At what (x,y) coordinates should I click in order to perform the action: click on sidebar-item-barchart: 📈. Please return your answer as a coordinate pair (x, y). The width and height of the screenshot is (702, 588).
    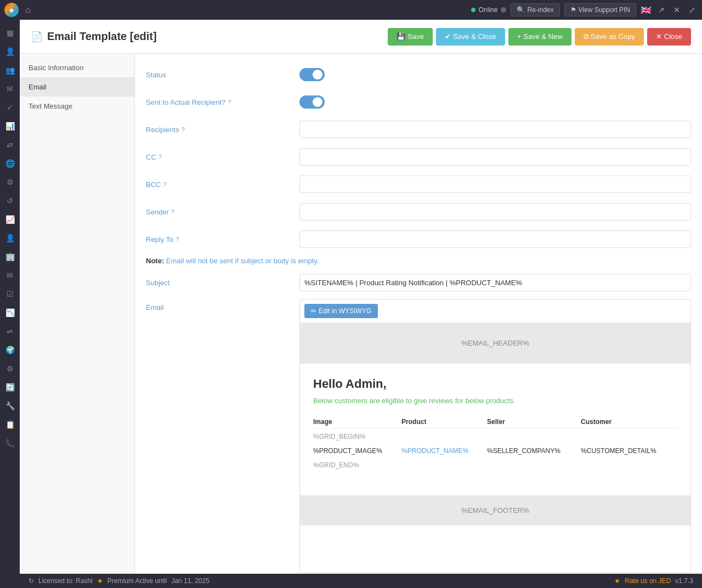
    Looking at the image, I should click on (10, 219).